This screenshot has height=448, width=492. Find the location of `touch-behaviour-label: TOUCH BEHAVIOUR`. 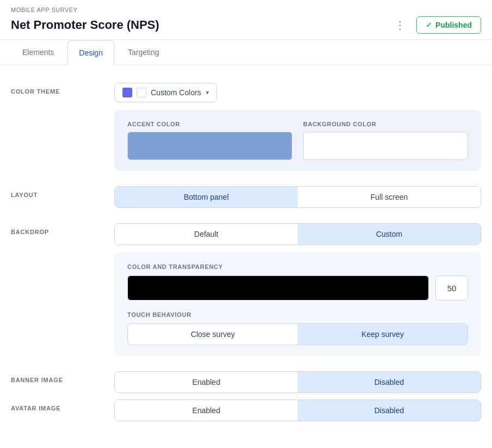

touch-behaviour-label: TOUCH BEHAVIOUR is located at coordinates (298, 315).